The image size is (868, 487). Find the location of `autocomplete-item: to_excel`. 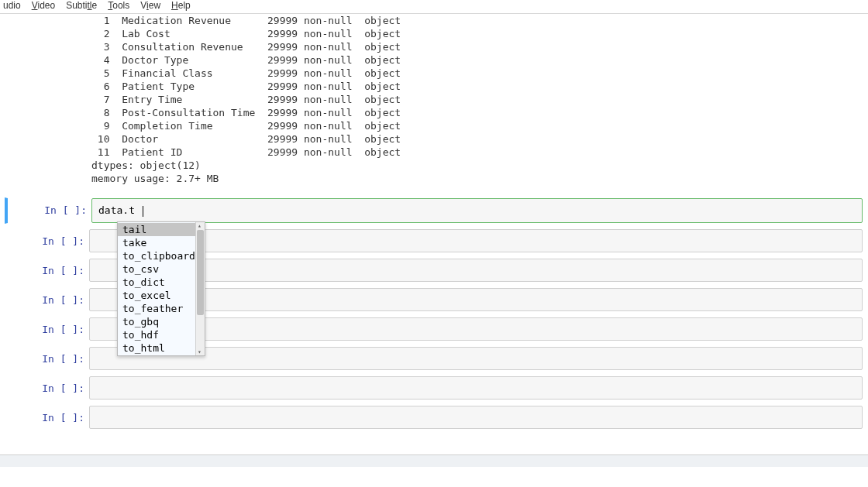

autocomplete-item: to_excel is located at coordinates (157, 296).